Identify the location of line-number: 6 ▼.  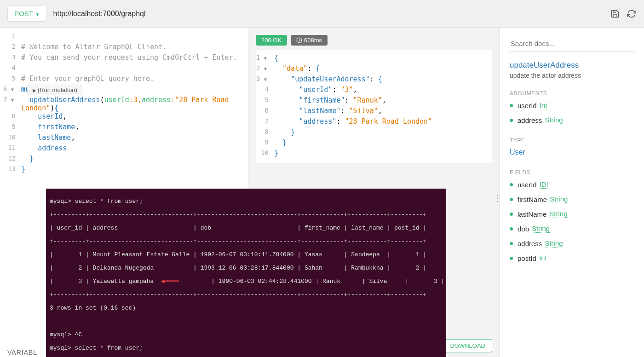
(11, 89).